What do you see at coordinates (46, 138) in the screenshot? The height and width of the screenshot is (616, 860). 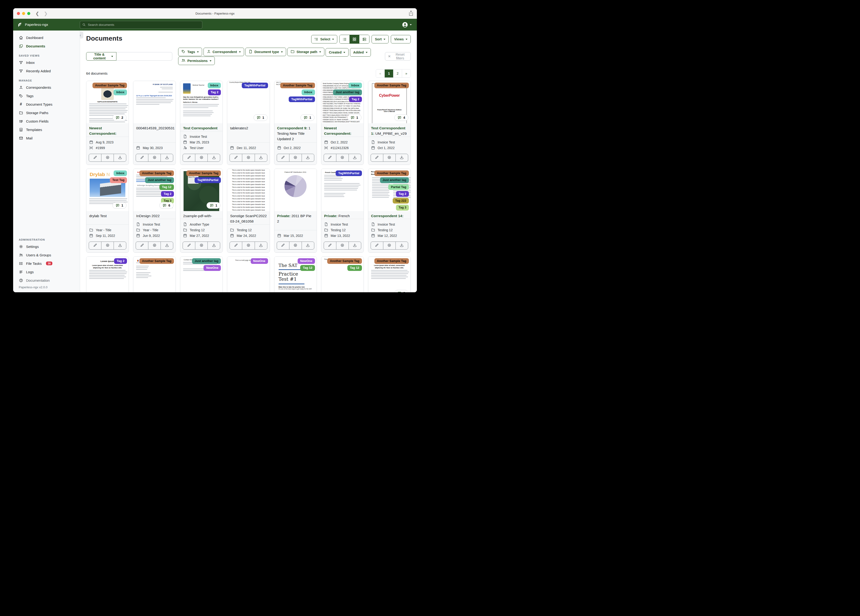 I see `sidebar-item-mail: Mail` at bounding box center [46, 138].